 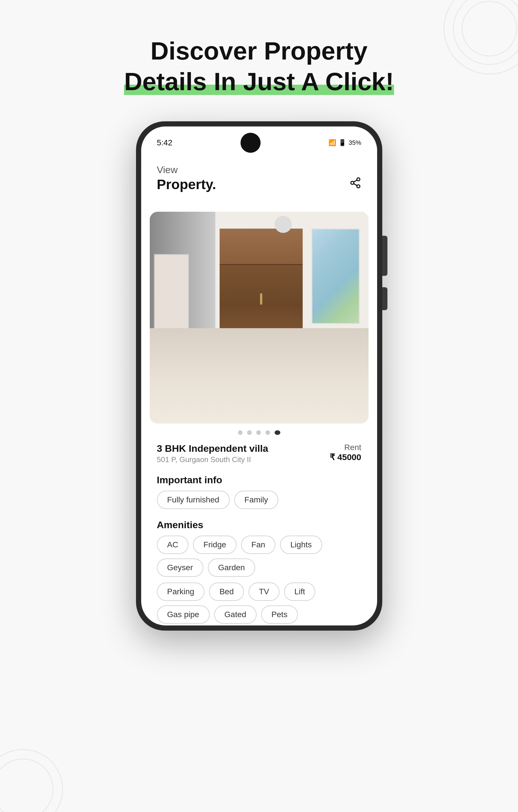 I want to click on image-dots-row, so click(x=259, y=433).